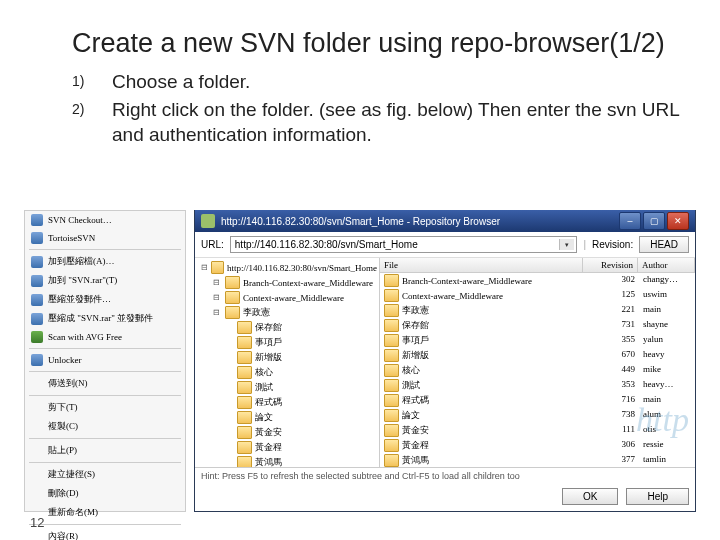 Image resolution: width=720 pixels, height=540 pixels. What do you see at coordinates (287, 268) in the screenshot?
I see `tree-item: ⊟http://140.116.82.30:80/svn/Smart_Home` at bounding box center [287, 268].